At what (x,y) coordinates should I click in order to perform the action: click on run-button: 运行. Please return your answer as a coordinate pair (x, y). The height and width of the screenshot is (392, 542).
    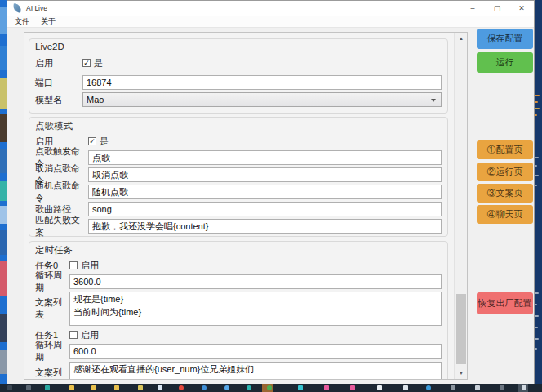
    Looking at the image, I should click on (504, 62).